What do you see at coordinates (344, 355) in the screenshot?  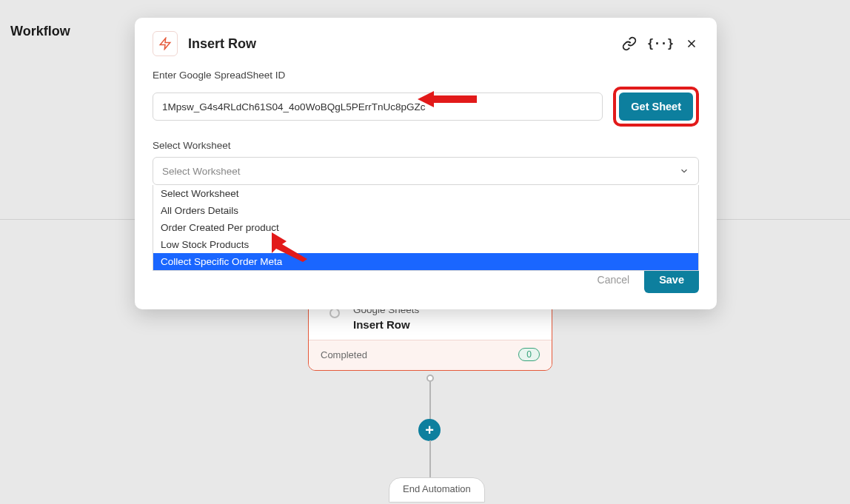 I see `status-label: Completed` at bounding box center [344, 355].